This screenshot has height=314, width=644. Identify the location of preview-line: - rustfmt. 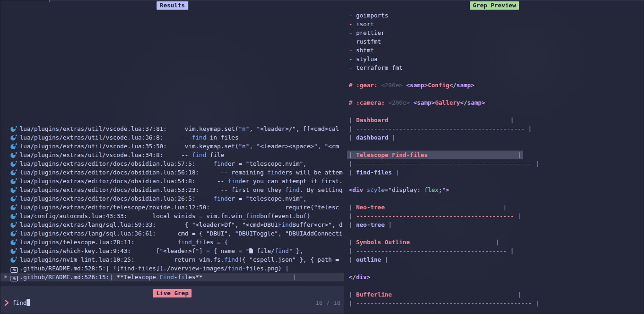
(494, 41).